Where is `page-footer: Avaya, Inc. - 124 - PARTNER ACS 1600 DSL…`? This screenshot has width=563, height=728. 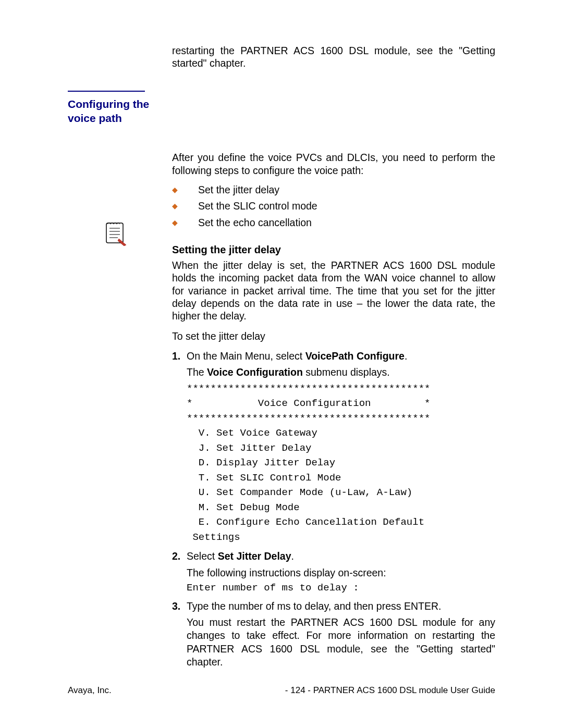 page-footer: Avaya, Inc. - 124 - PARTNER ACS 1600 DSL… is located at coordinates (282, 690).